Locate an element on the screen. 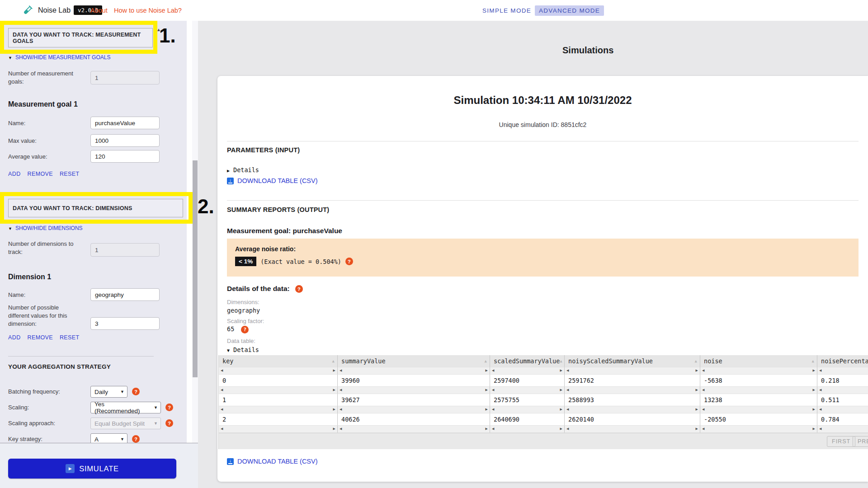 This screenshot has height=488, width=868. results-table: key▲ summaryValue▲ scaledSummaryValue▲ n… is located at coordinates (543, 402).